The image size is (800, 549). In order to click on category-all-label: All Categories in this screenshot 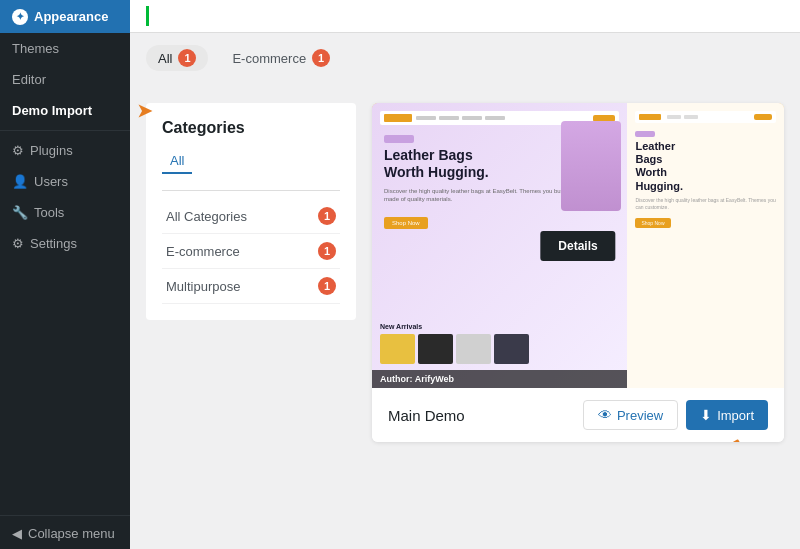, I will do `click(206, 216)`.